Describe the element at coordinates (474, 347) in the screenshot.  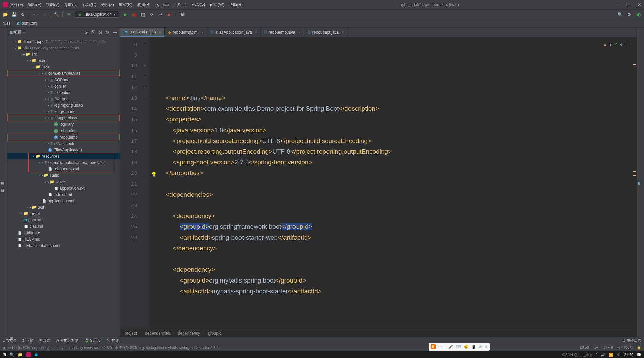
I see `ime-skin-icon: 📱` at that location.